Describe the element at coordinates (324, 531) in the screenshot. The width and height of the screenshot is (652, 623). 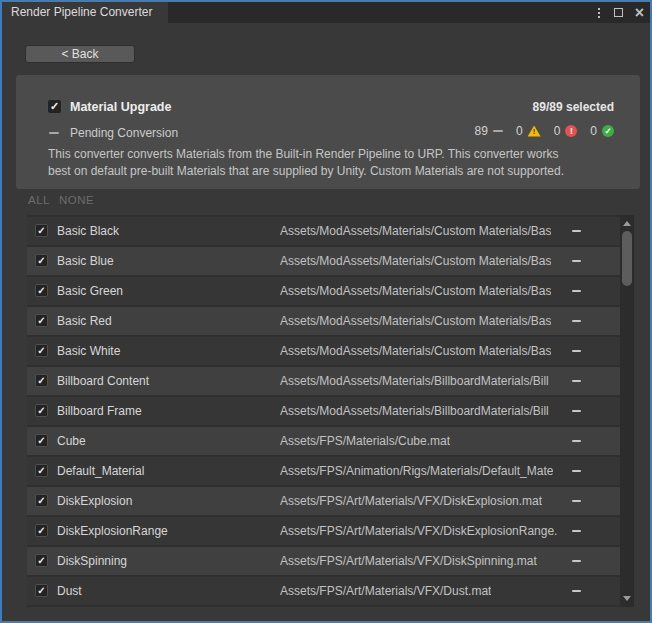
I see `table-row: ✓ DiskExplosionRange Assets/FPS/Art/Mate…` at that location.